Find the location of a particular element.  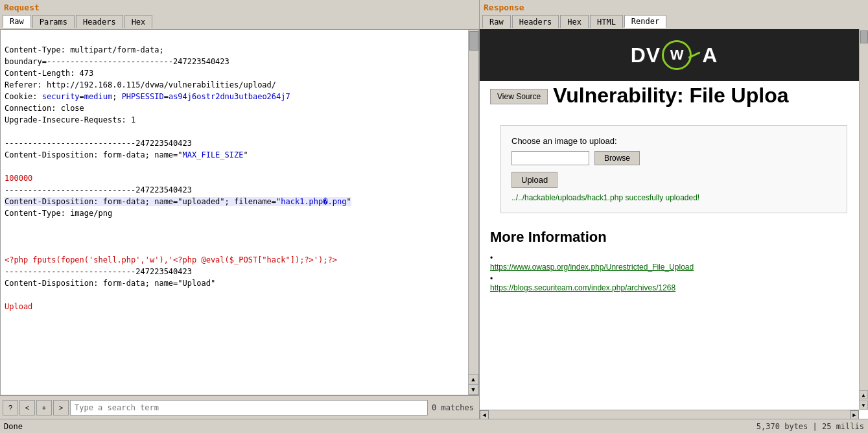

tab-response-hex: Hex is located at coordinates (574, 21).